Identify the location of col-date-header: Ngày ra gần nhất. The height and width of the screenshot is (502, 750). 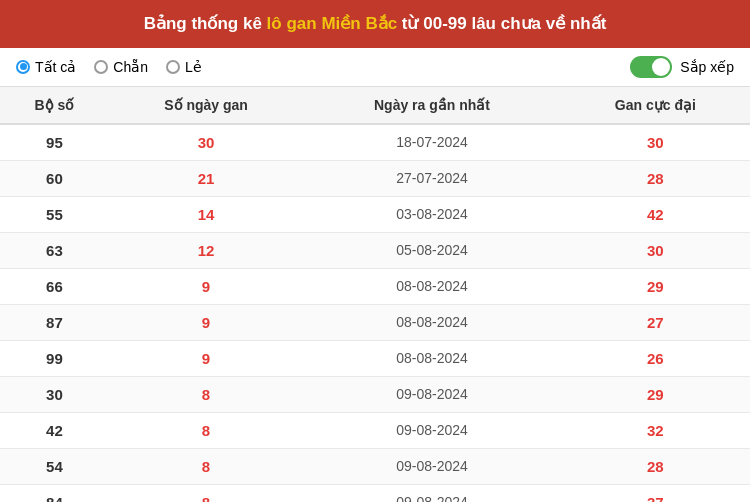
(432, 106).